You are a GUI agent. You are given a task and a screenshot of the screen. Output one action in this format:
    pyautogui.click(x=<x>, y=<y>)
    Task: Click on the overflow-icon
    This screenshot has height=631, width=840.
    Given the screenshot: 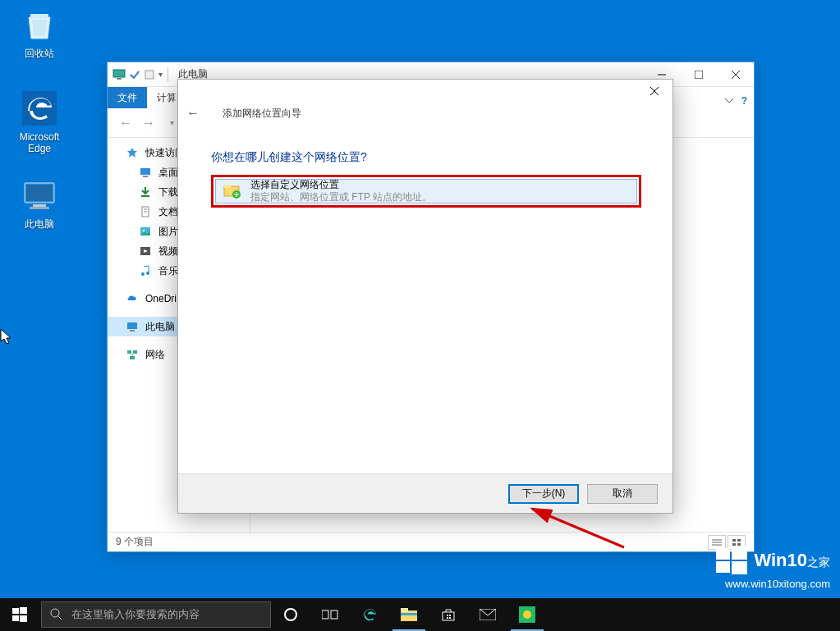 What is the action you would take?
    pyautogui.click(x=149, y=75)
    